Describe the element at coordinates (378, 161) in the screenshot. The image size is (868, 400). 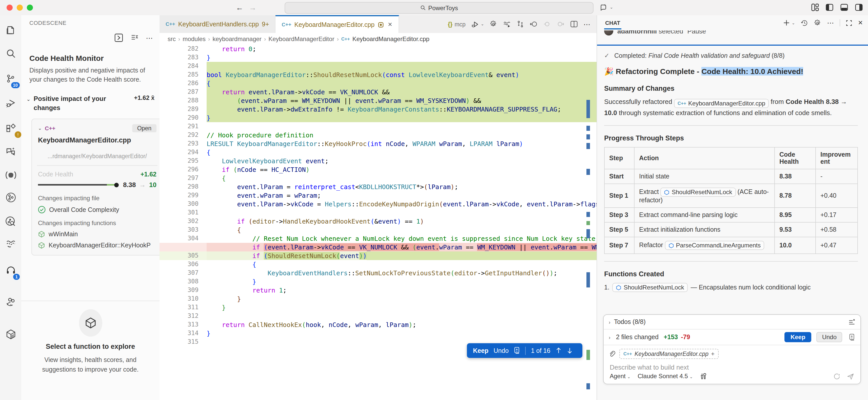
I see `code-line: 295 LowlevelKeyboardEvent event;` at that location.